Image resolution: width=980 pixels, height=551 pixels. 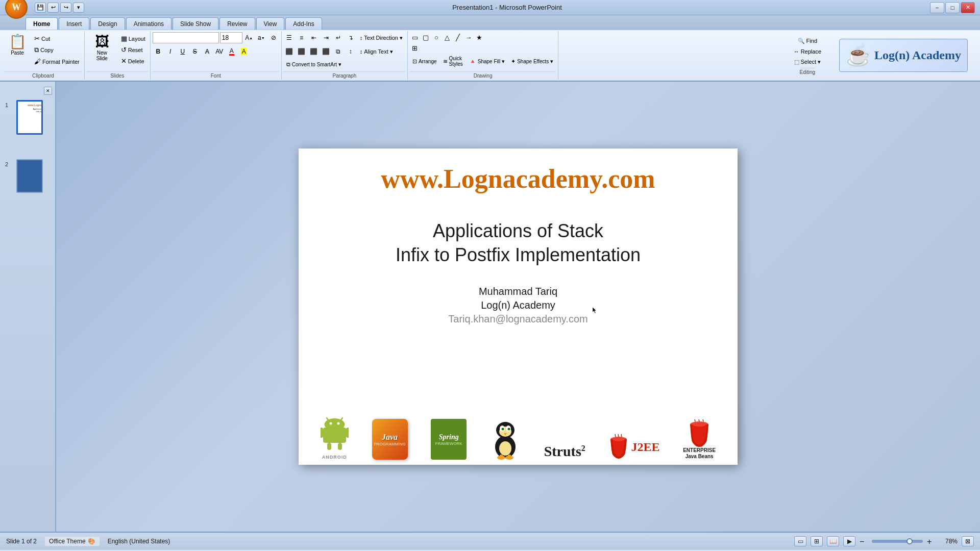 What do you see at coordinates (377, 52) in the screenshot?
I see `align-text-button: ↕ Align Text ▾` at bounding box center [377, 52].